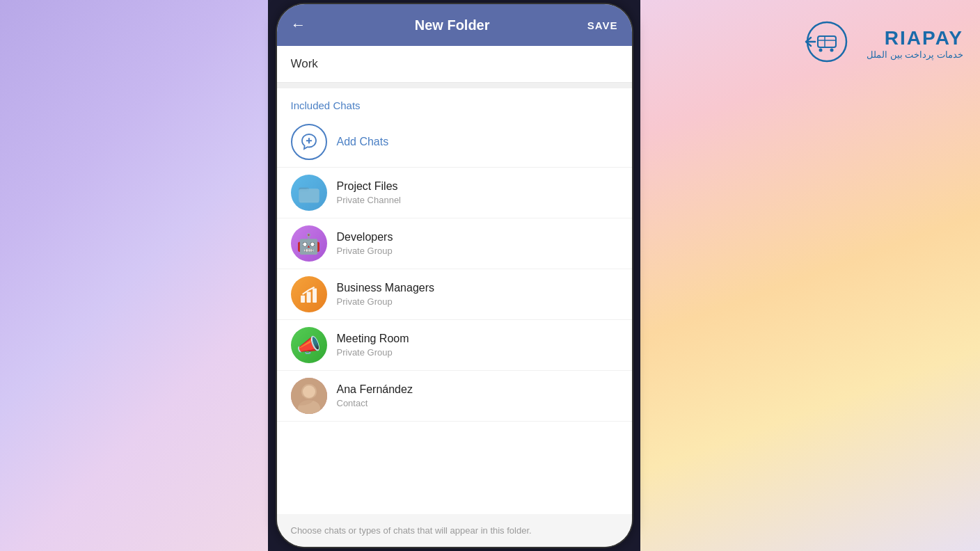 This screenshot has width=980, height=551. What do you see at coordinates (309, 396) in the screenshot?
I see `ana-avatar` at bounding box center [309, 396].